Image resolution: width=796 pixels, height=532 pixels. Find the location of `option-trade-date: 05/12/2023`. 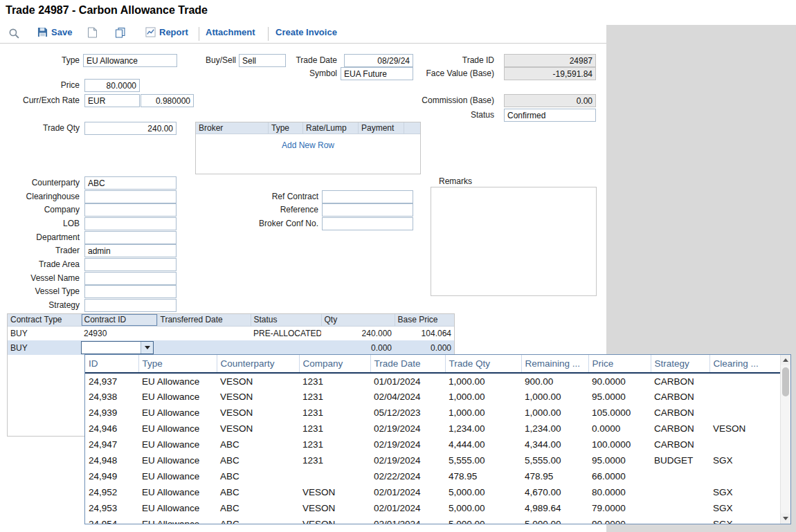

option-trade-date: 05/12/2023 is located at coordinates (408, 412).